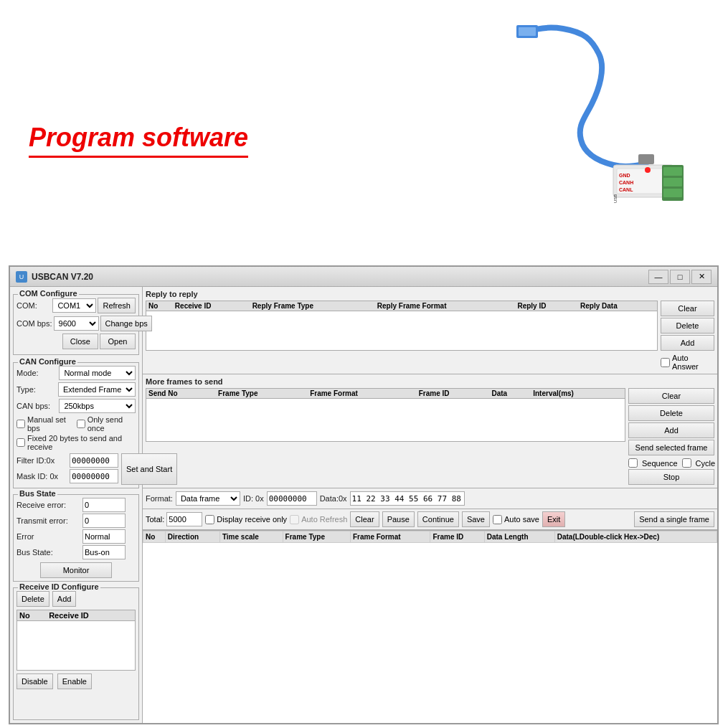 Image resolution: width=728 pixels, height=728 pixels. Describe the element at coordinates (80, 341) in the screenshot. I see `close-button-com: Close` at that location.